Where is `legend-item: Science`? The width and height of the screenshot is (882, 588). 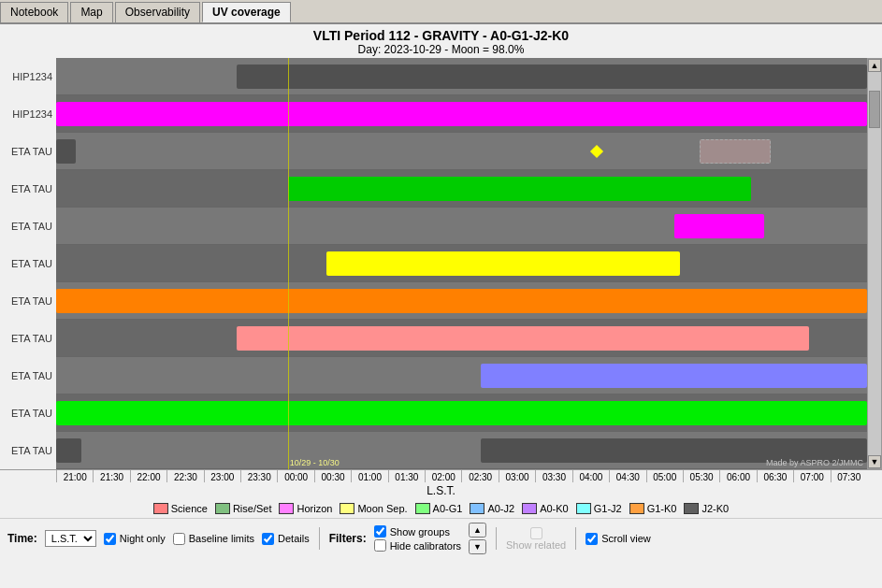 legend-item: Science is located at coordinates (181, 509).